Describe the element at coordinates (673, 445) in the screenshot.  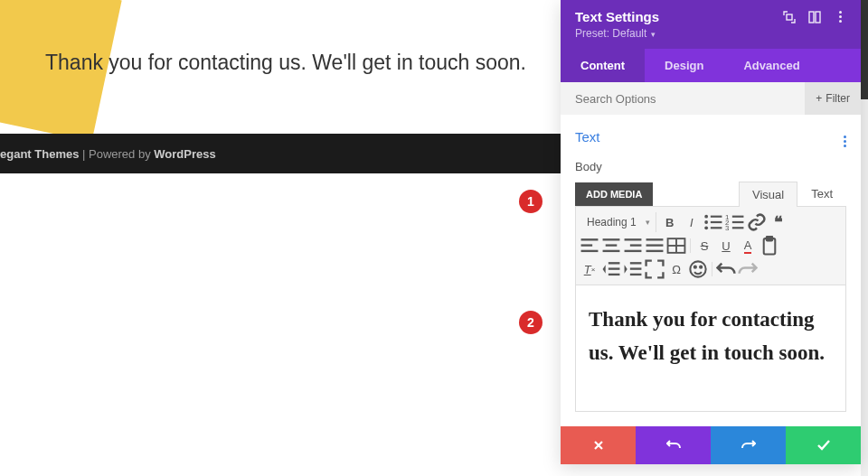
I see `undo-button` at that location.